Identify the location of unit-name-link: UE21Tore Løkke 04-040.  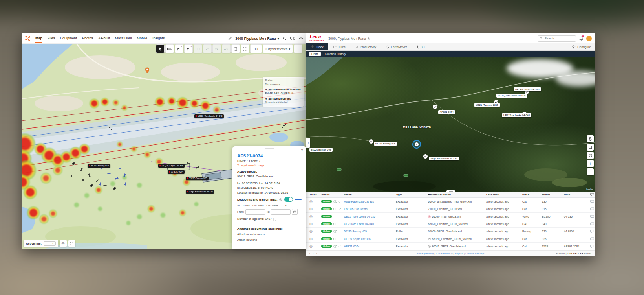
(370, 224).